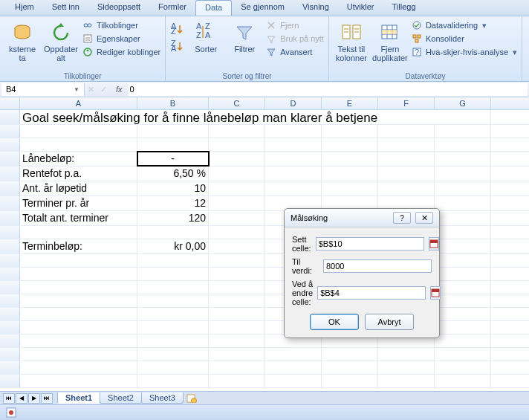  Describe the element at coordinates (121, 52) in the screenshot. I see `edit-links-button: Rediger koblinger` at that location.